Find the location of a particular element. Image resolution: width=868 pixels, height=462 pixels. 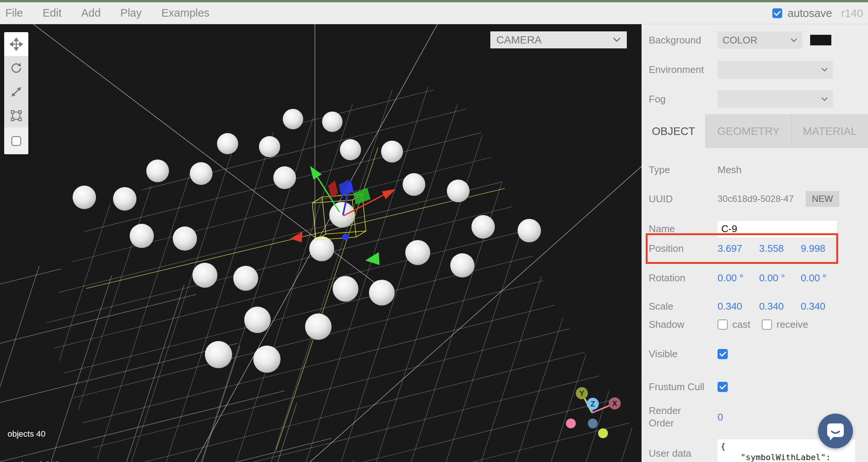

fog-label: Fog is located at coordinates (657, 99).